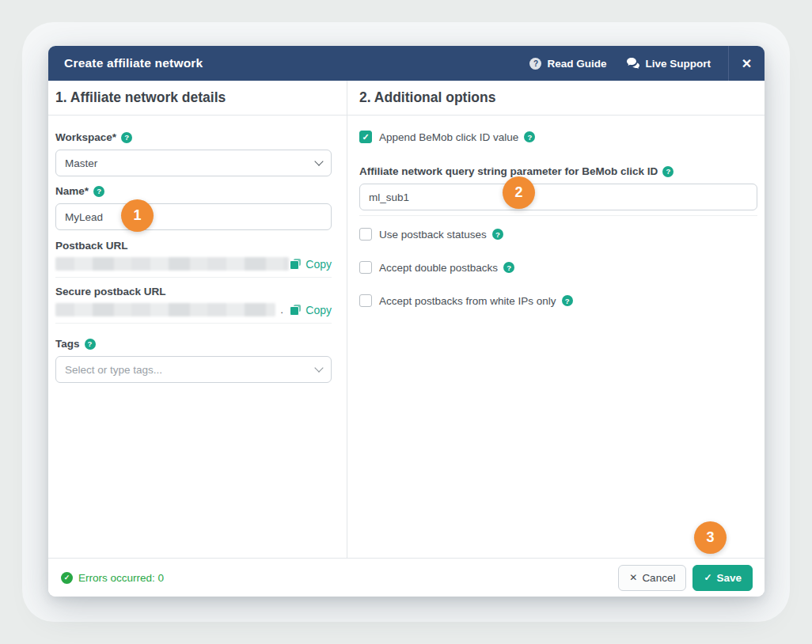 Image resolution: width=812 pixels, height=644 pixels. Describe the element at coordinates (81, 163) in the screenshot. I see `workspace-selected-value: Master` at that location.